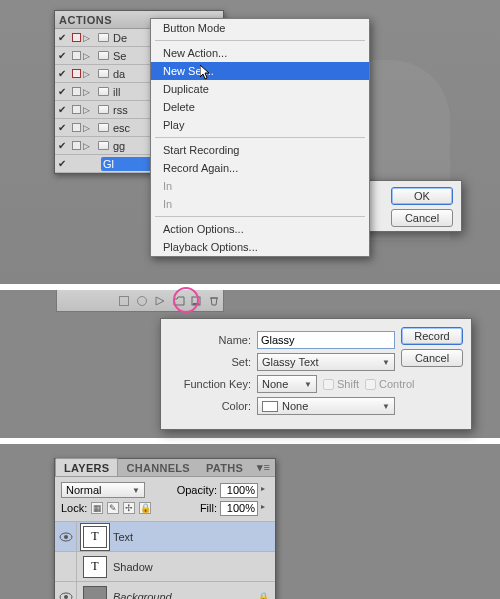  Describe the element at coordinates (160, 301) in the screenshot. I see `play-icon` at that location.